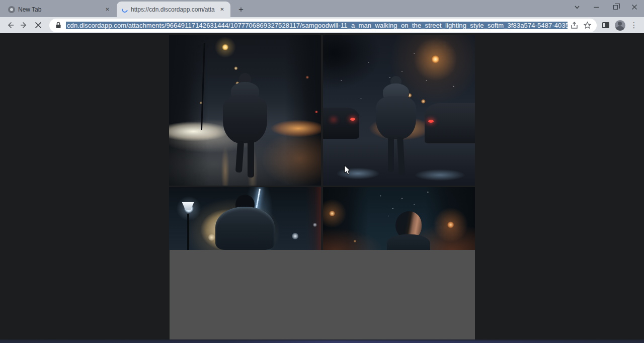  What do you see at coordinates (317, 25) in the screenshot?
I see `url-text-container: cdn.discordapp.com/attachments/966491171…` at bounding box center [317, 25].